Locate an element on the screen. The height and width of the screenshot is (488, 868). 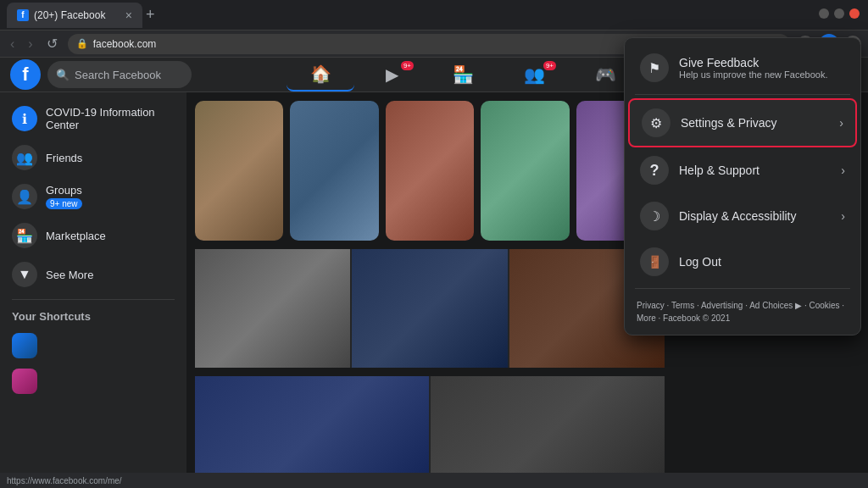
tab-favicon: f is located at coordinates (23, 15).